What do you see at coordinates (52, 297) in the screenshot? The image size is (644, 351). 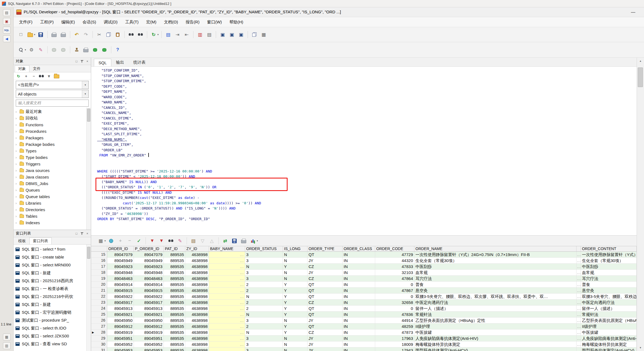 I see `list-item: SQL 窗口 - 20251216中药饮` at bounding box center [52, 297].